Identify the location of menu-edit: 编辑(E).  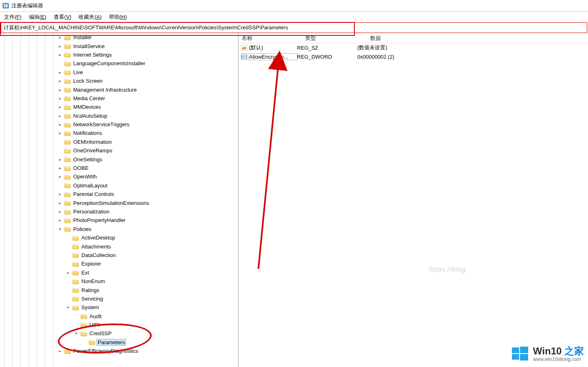
(37, 17).